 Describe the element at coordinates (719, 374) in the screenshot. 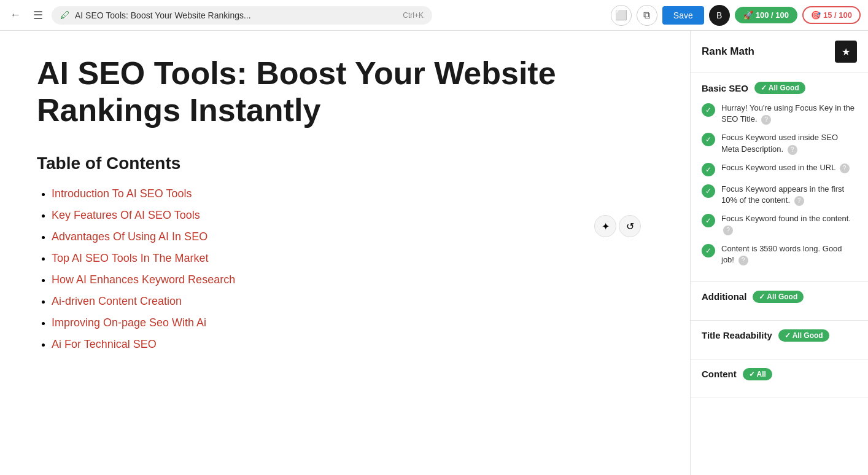

I see `content-label: Content` at that location.